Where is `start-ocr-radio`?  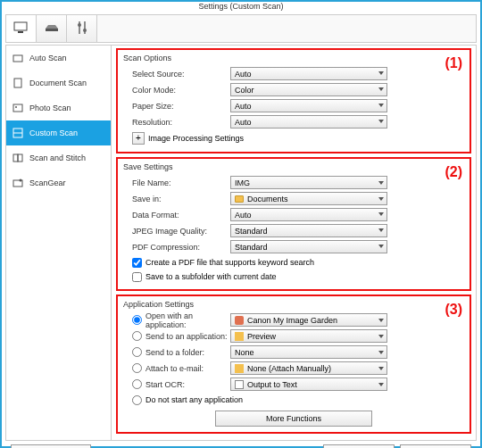
start-ocr-radio is located at coordinates (137, 384).